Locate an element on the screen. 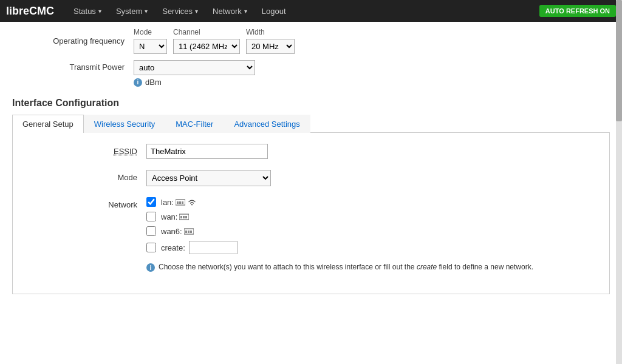  network-control: lan: is located at coordinates (372, 234).